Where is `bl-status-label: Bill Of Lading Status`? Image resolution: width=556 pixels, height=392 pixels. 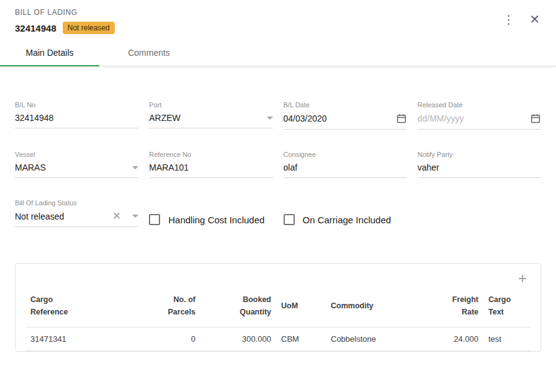 bl-status-label: Bill Of Lading Status is located at coordinates (77, 203).